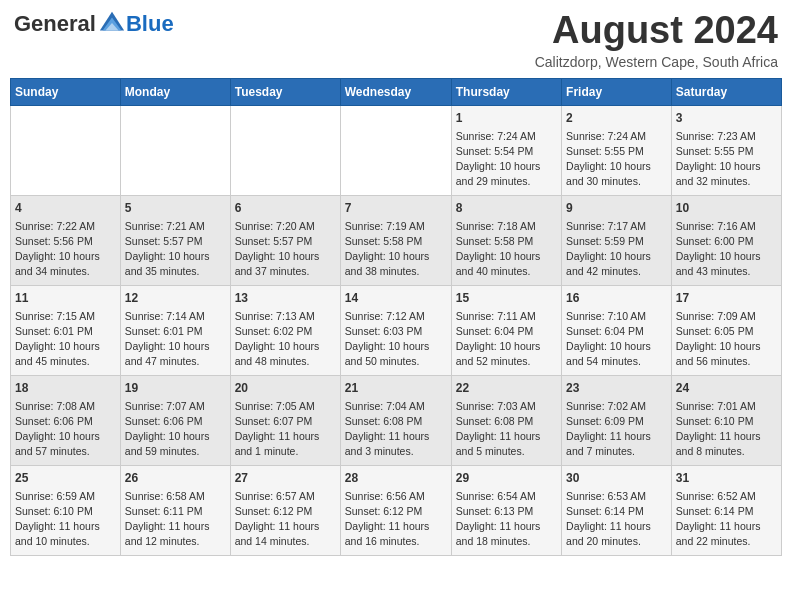  I want to click on cell-content: Sunrise: 6:59 AM Sunset: 6:10 PM Dayligh…, so click(66, 520).